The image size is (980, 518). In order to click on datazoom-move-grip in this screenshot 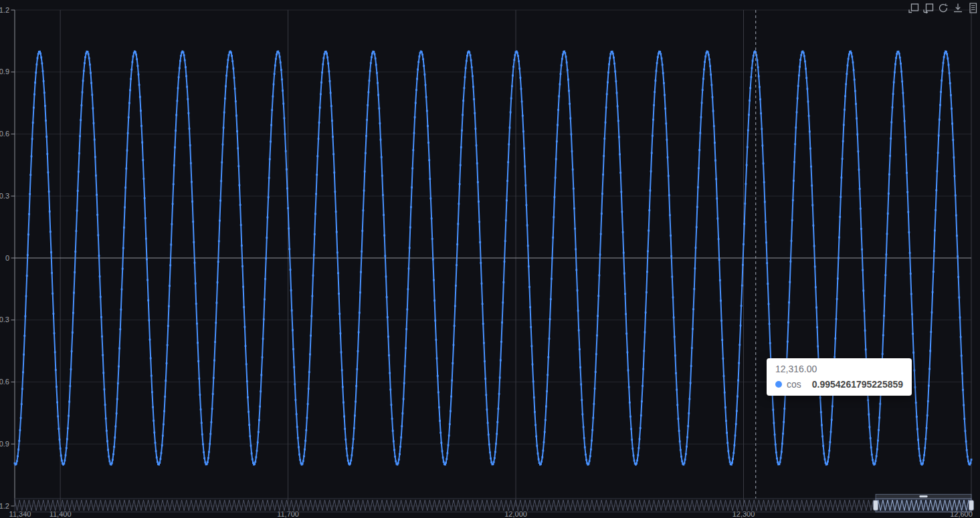, I will do `click(924, 496)`.